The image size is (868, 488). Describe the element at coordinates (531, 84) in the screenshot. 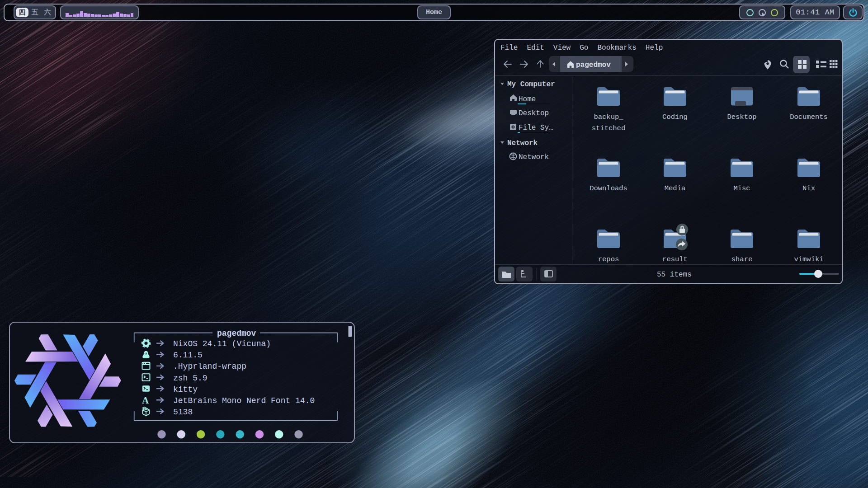

I see `svg-text: My Computer` at that location.